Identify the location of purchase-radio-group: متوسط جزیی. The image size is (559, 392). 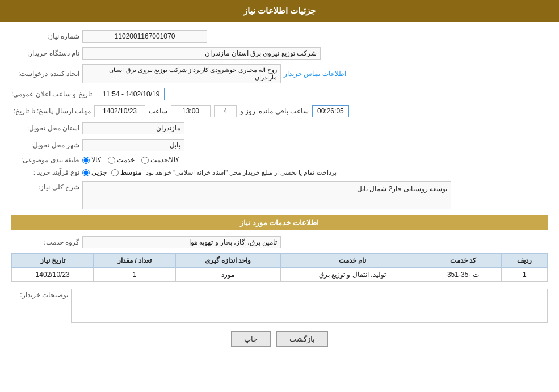
(112, 172).